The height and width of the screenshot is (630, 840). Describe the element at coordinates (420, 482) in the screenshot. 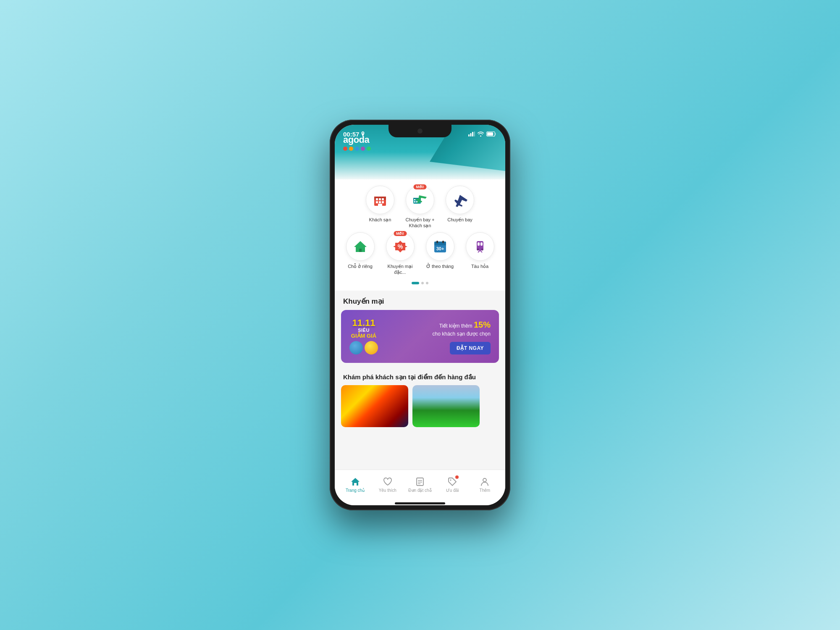

I see `bookings-nav-icon` at that location.